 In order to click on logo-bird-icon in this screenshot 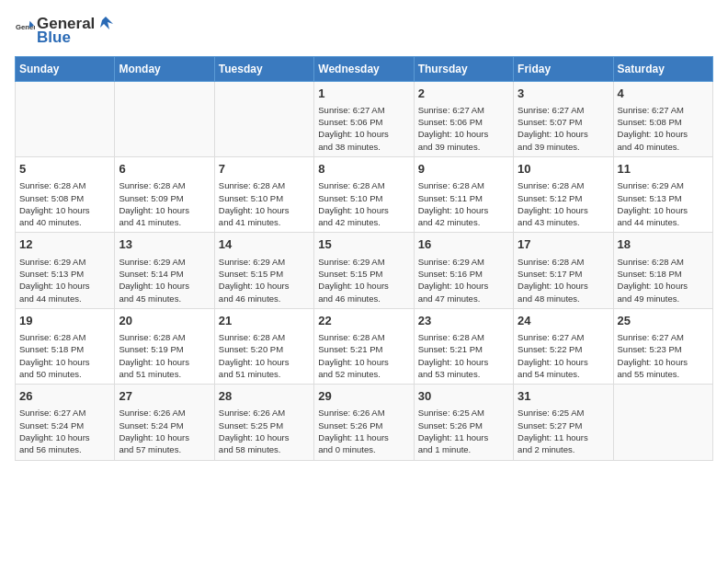, I will do `click(106, 24)`.